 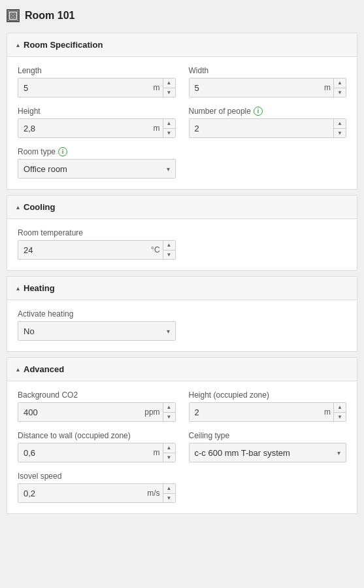 What do you see at coordinates (256, 88) in the screenshot?
I see `input-width` at bounding box center [256, 88].